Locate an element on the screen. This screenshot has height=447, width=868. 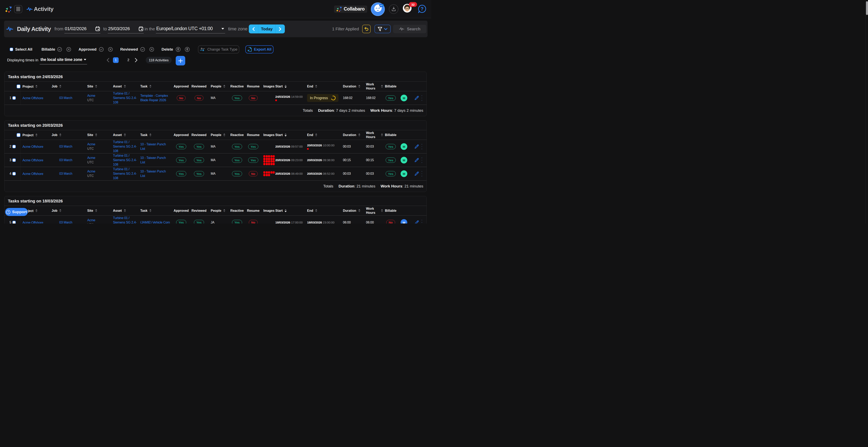
billable-no-icon is located at coordinates (69, 50).